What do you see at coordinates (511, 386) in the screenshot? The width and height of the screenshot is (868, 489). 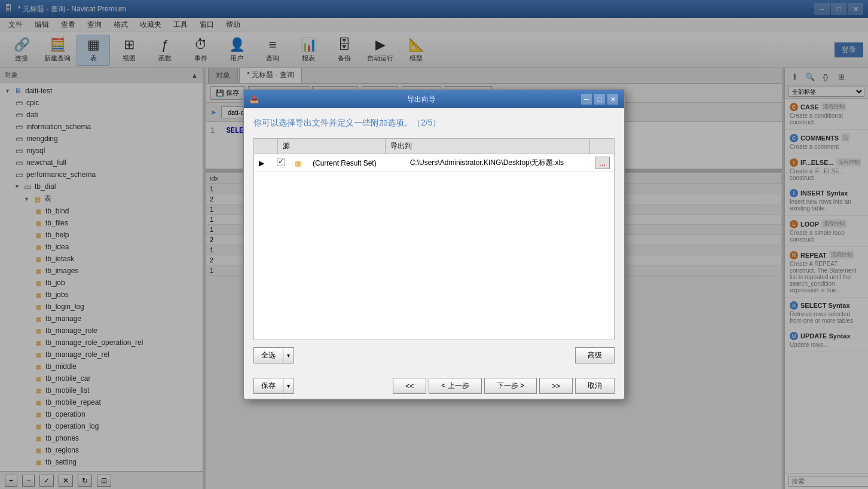 I see `next-button: 下一步 >` at bounding box center [511, 386].